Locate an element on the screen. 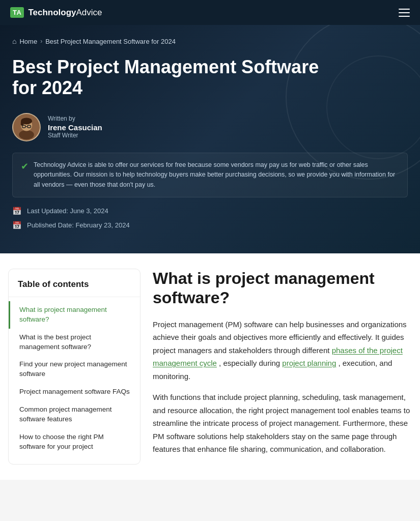 Image resolution: width=420 pixels, height=521 pixels. logo-ta-badge: TA is located at coordinates (17, 12).